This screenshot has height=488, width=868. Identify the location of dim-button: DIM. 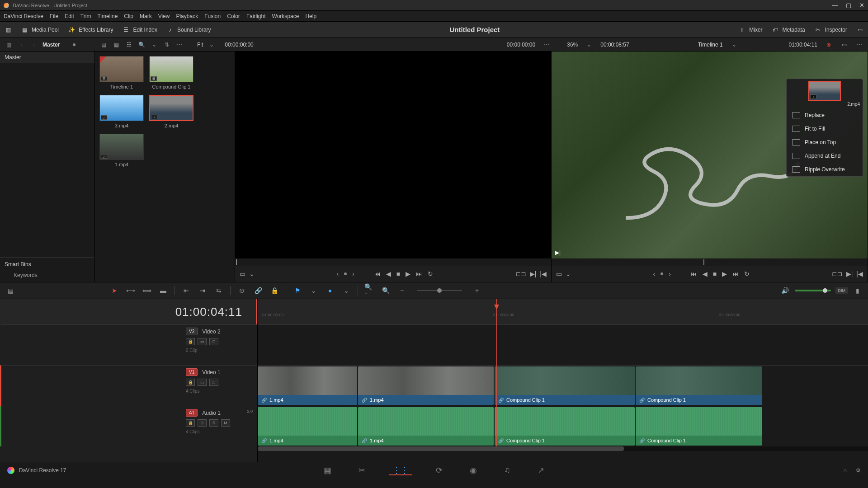
(842, 291).